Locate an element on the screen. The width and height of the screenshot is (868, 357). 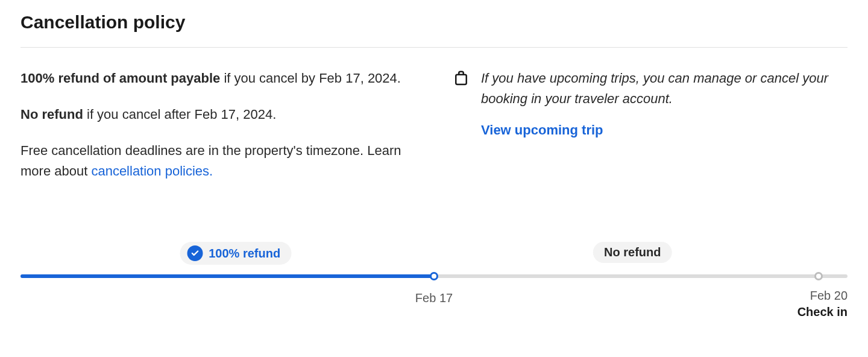
divider is located at coordinates (434, 47).